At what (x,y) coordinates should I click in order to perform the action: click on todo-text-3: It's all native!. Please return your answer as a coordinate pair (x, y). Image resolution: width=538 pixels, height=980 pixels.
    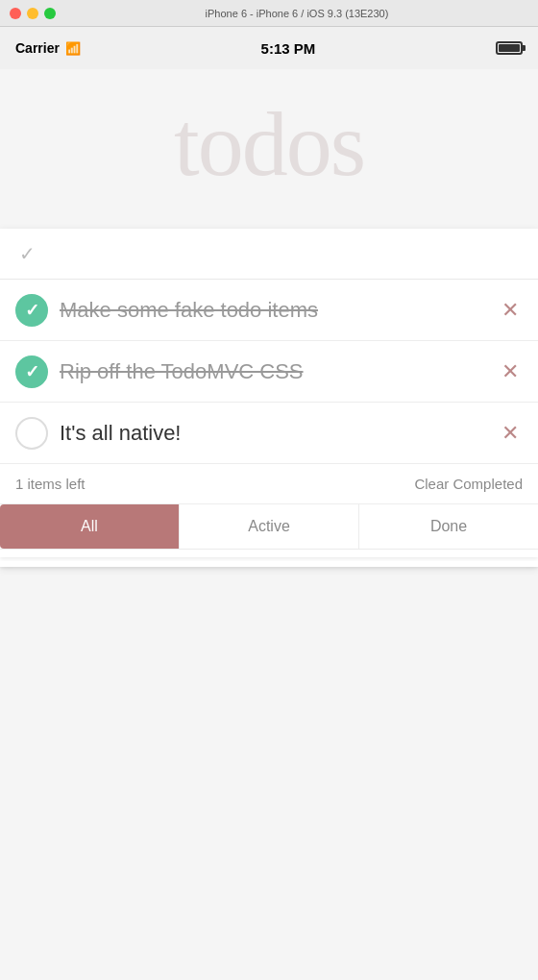
    Looking at the image, I should click on (273, 433).